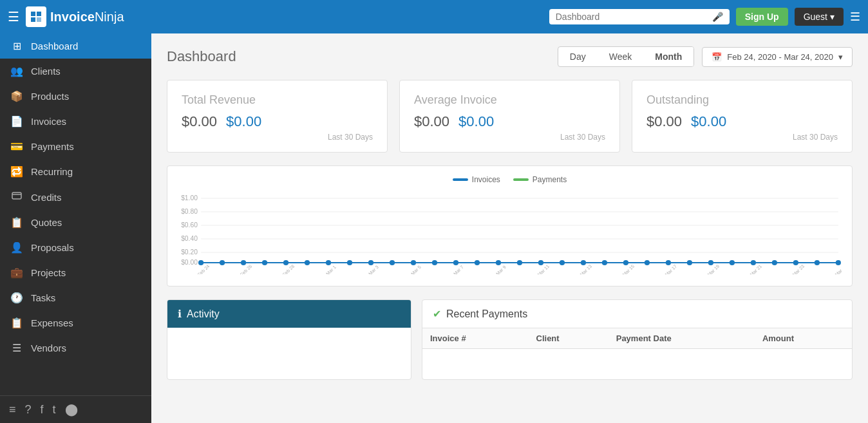  I want to click on twitter-icon: t, so click(54, 409).